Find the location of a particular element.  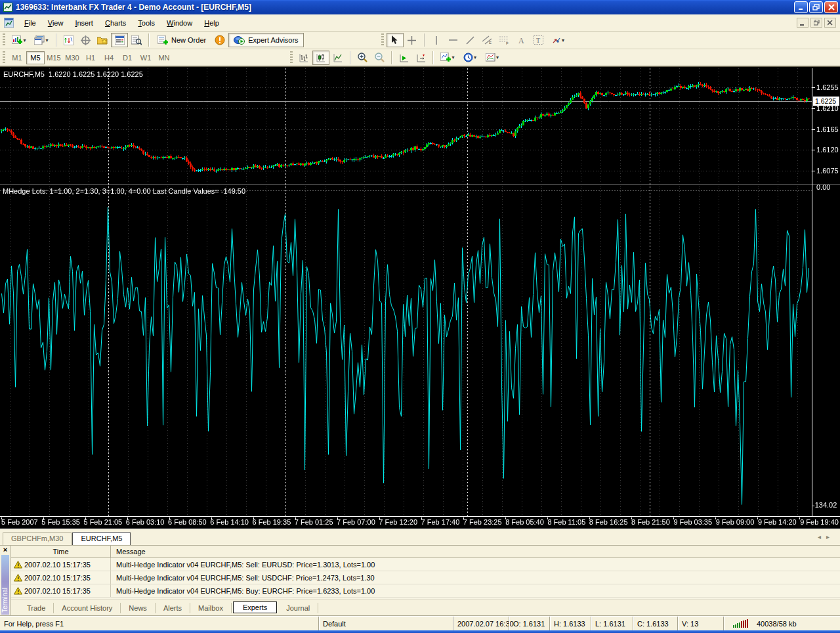

time-axis: 5 Feb 20075 Feb 15:355 Feb 21:056 Feb 03… is located at coordinates (420, 522).